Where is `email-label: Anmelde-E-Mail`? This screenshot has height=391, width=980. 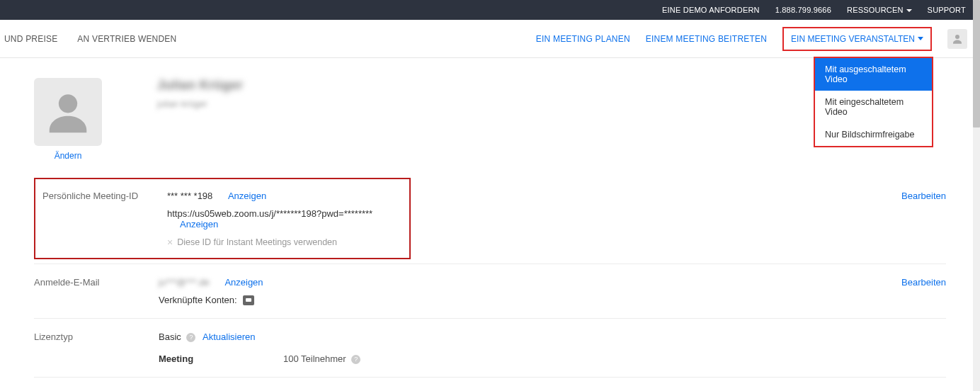 email-label: Anmelde-E-Mail is located at coordinates (96, 291).